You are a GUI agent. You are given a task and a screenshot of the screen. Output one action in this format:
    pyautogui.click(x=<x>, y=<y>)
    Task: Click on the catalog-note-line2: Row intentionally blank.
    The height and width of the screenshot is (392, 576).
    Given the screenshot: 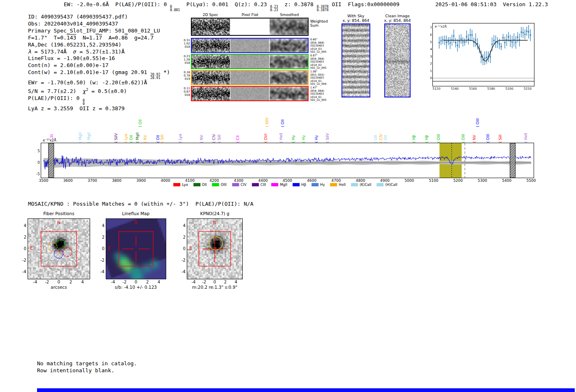 What is the action you would take?
    pyautogui.click(x=76, y=370)
    